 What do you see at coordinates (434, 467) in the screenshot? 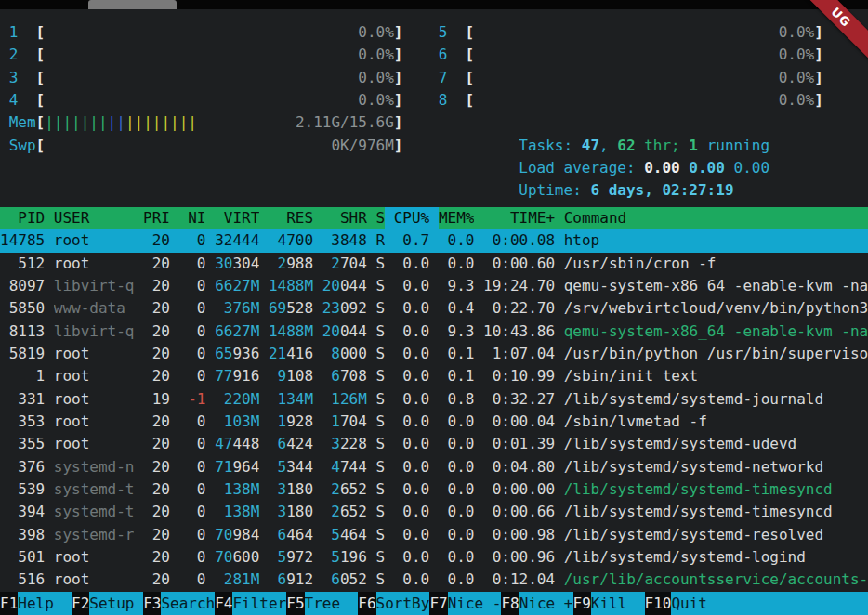
I see `process-row: 376systemd-n2007196453444744S0.00.00:04.…` at bounding box center [434, 467].